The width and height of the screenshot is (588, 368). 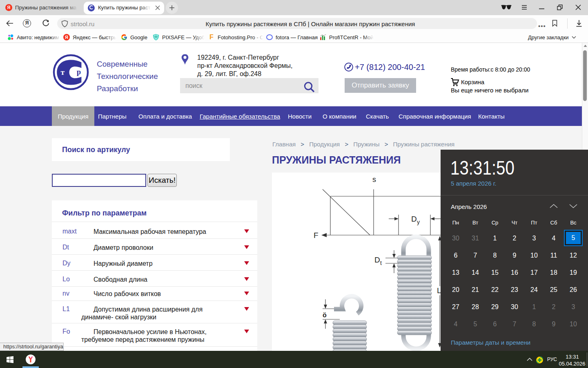 What do you see at coordinates (381, 263) in the screenshot?
I see `svg-text: t` at bounding box center [381, 263].